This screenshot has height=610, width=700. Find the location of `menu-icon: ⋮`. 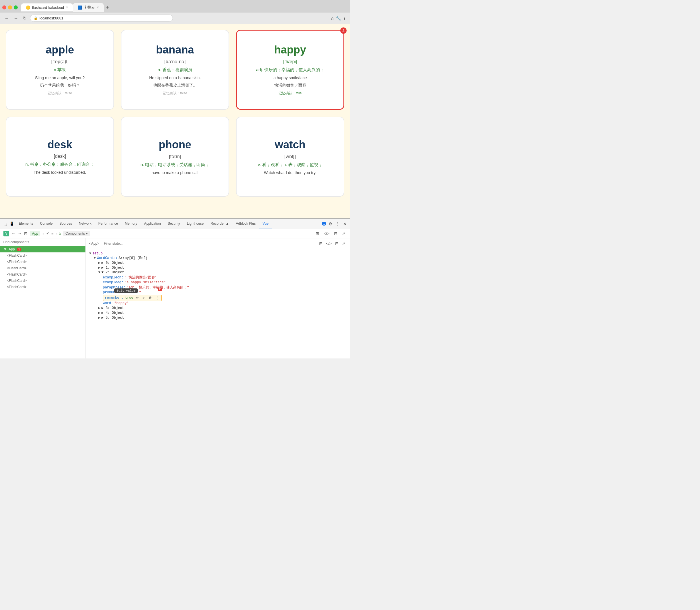

menu-icon: ⋮ is located at coordinates (344, 18).